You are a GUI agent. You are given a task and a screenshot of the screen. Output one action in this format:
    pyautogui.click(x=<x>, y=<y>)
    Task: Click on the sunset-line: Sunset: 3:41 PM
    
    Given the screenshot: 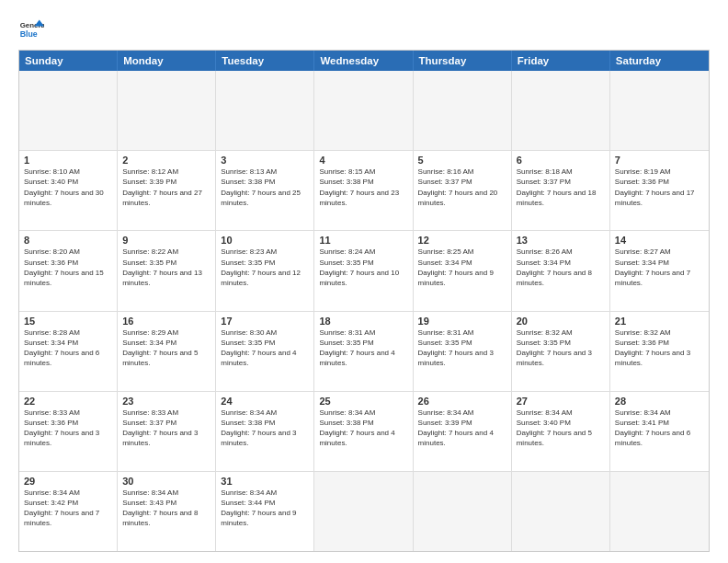 What is the action you would take?
    pyautogui.click(x=660, y=423)
    